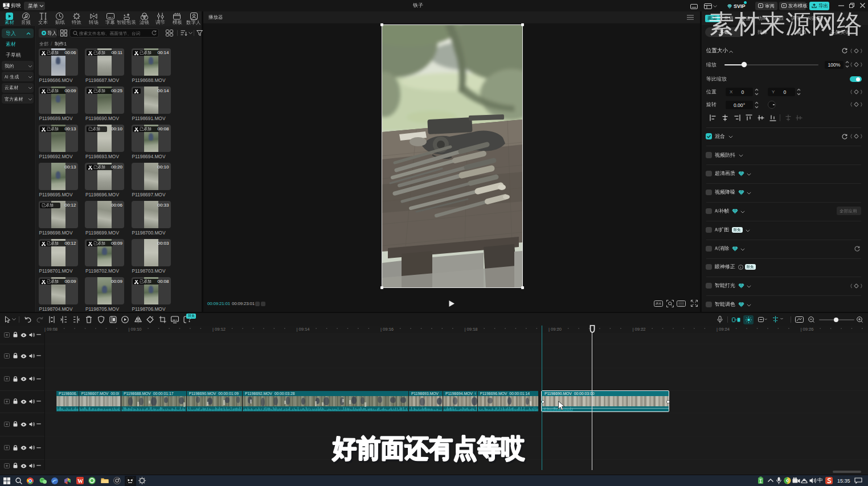 The image size is (868, 486). What do you see at coordinates (51, 329) in the screenshot?
I see `svg-text: | 09:08` at bounding box center [51, 329].